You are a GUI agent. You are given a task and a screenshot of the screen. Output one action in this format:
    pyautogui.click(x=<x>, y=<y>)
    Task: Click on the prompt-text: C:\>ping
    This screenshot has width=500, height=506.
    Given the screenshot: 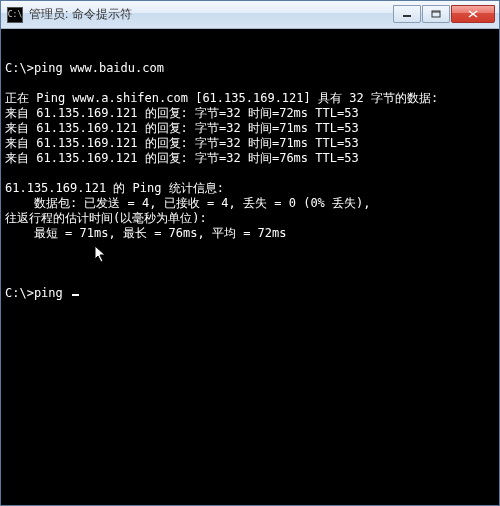 What is the action you would take?
    pyautogui.click(x=38, y=294)
    